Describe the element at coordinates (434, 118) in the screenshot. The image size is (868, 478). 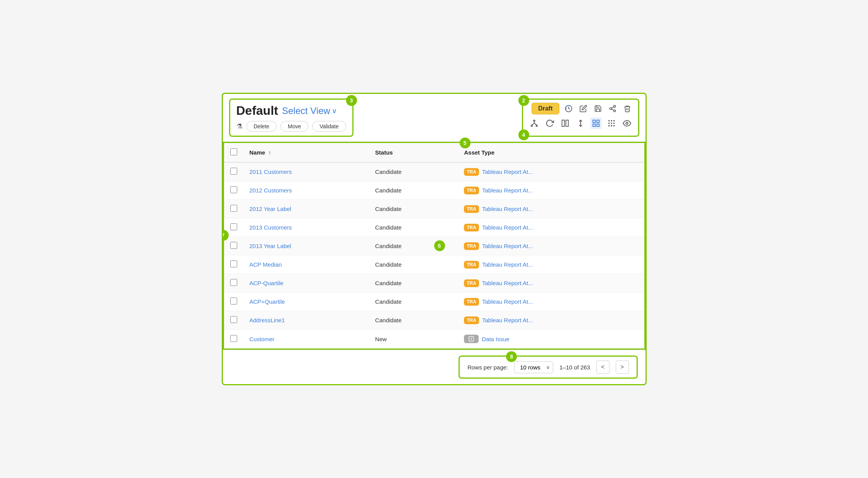
I see `top-area: 1 3 Default Select View ∨ ⚗ Delete Move …` at that location.